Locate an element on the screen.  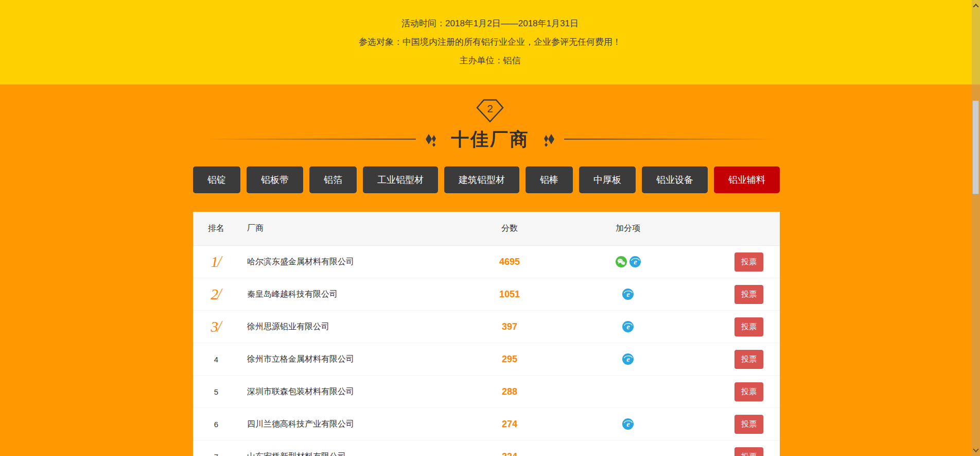
header-rank: 排名 is located at coordinates (216, 229).